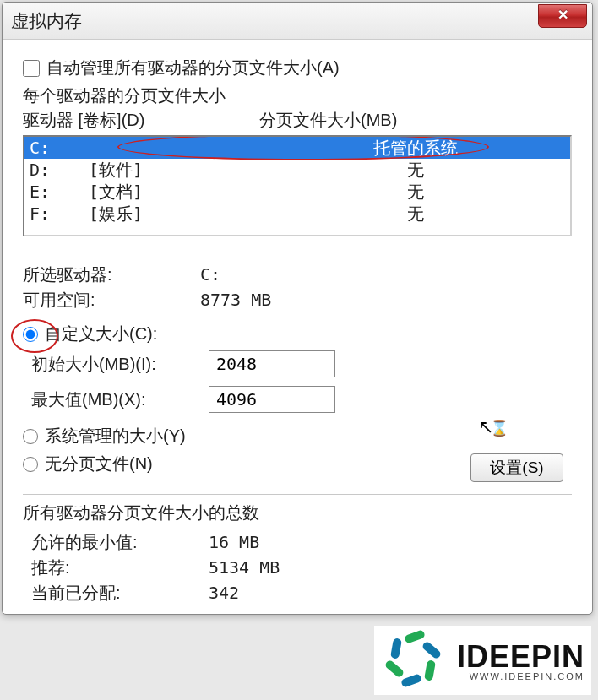  Describe the element at coordinates (390, 567) in the screenshot. I see `recommended-value: 5134 MB` at that location.